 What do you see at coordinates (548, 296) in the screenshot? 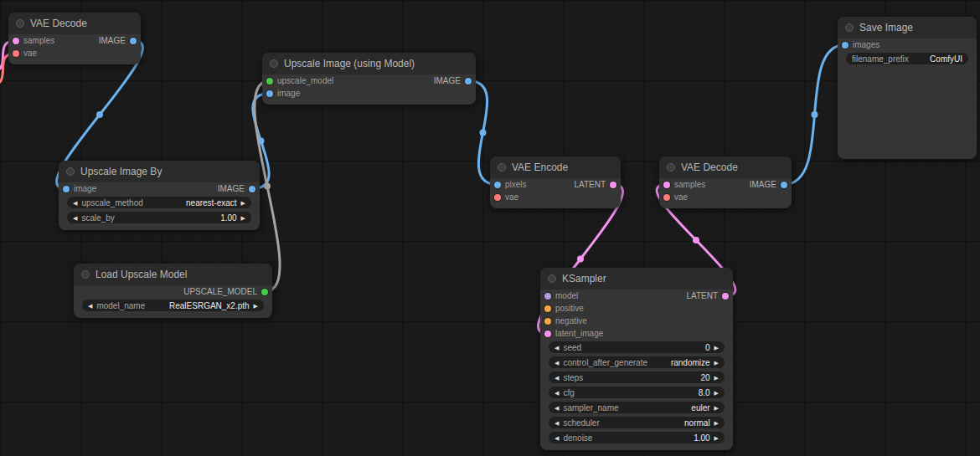
I see `model-input-port` at bounding box center [548, 296].